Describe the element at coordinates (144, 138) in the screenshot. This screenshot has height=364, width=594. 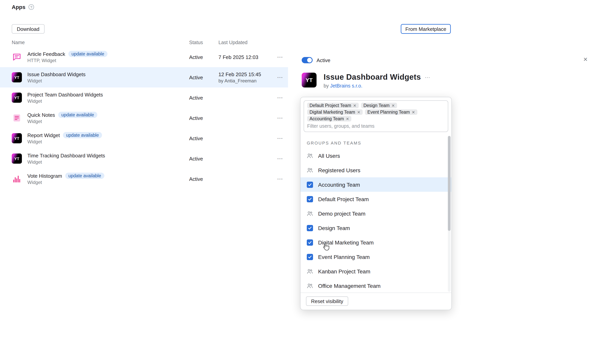
I see `app-row: YT Report Widget update available Widget…` at that location.